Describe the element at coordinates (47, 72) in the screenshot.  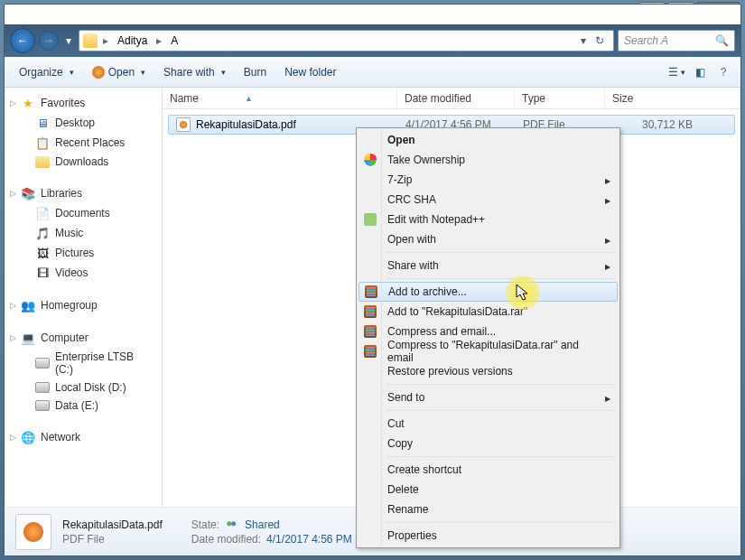
I see `organize-button: Organize` at that location.